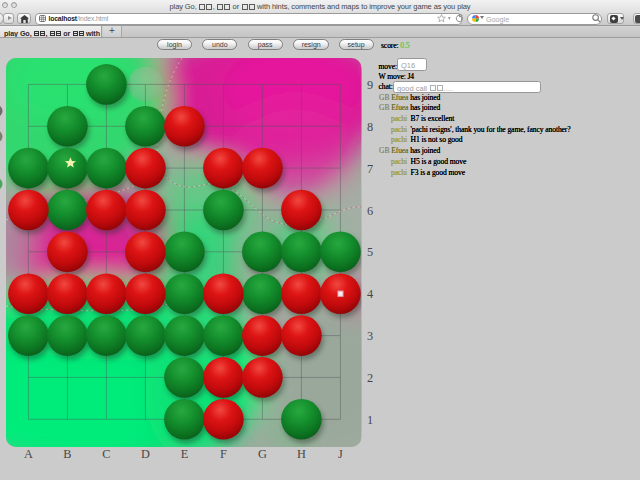 This screenshot has height=480, width=640. Describe the element at coordinates (370, 294) in the screenshot. I see `svg-text: 4` at that location.